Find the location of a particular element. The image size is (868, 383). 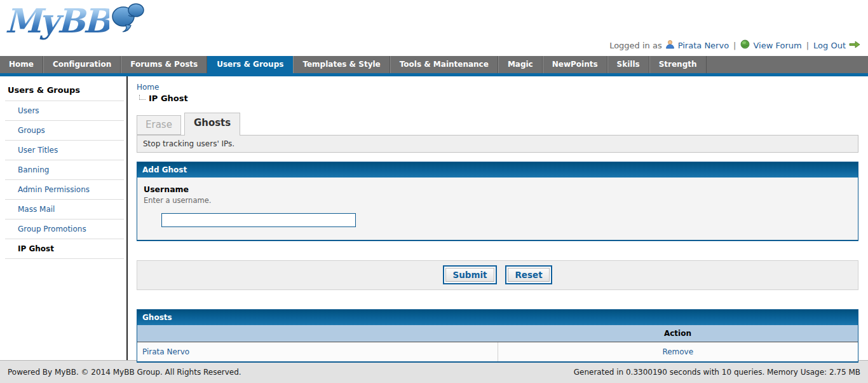

submit-button: Submit is located at coordinates (470, 275).